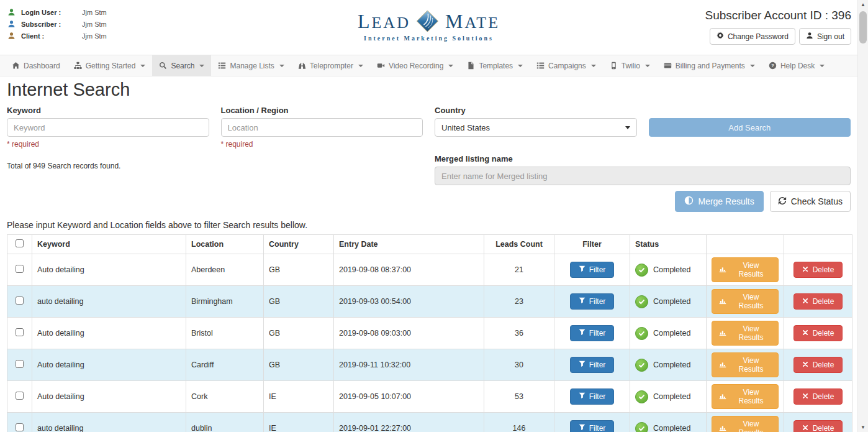 This screenshot has height=432, width=868. What do you see at coordinates (797, 66) in the screenshot?
I see `nav-item-help-desk: ? Help Desk` at bounding box center [797, 66].